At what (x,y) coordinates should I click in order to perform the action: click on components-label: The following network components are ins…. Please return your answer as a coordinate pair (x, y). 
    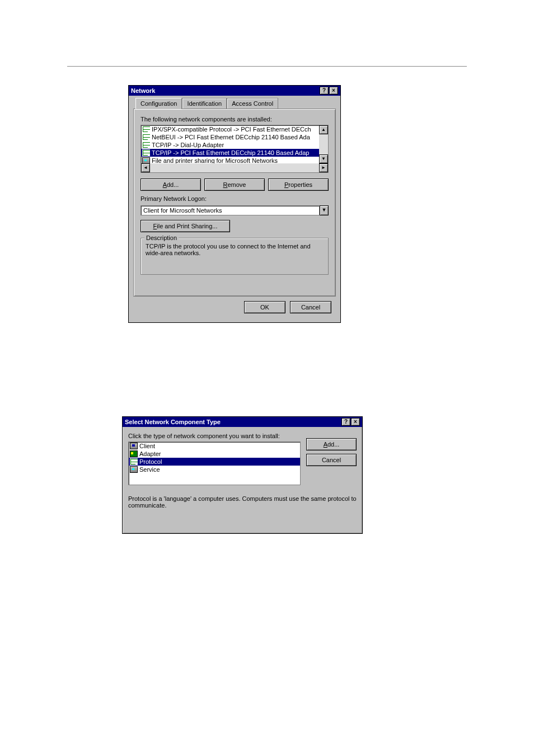
    Looking at the image, I should click on (235, 119).